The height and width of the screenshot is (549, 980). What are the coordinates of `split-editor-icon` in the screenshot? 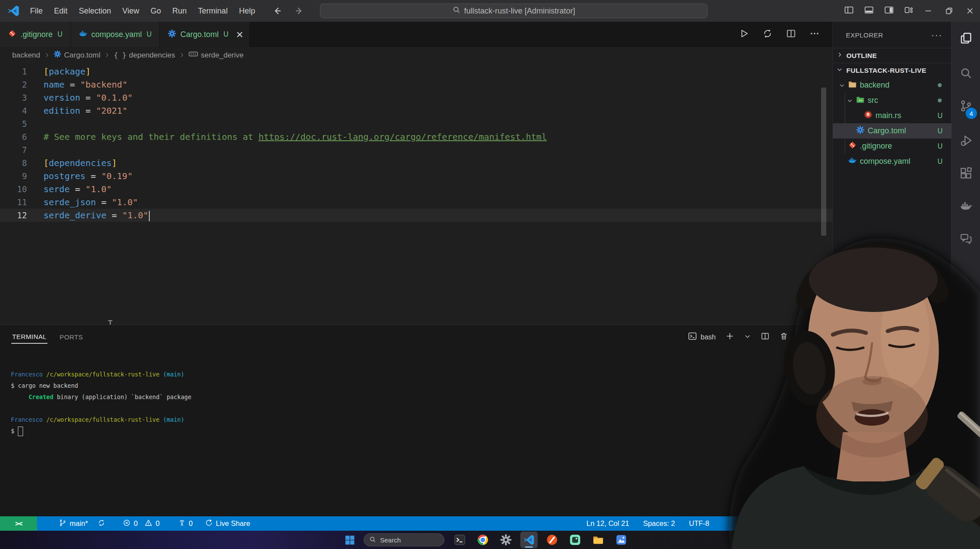 It's located at (791, 34).